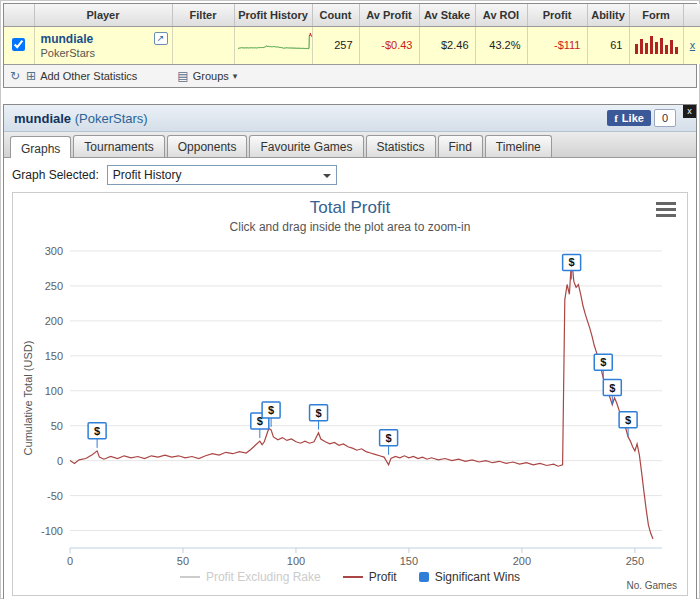 The height and width of the screenshot is (599, 700). I want to click on x-axis-title: No. Games, so click(652, 586).